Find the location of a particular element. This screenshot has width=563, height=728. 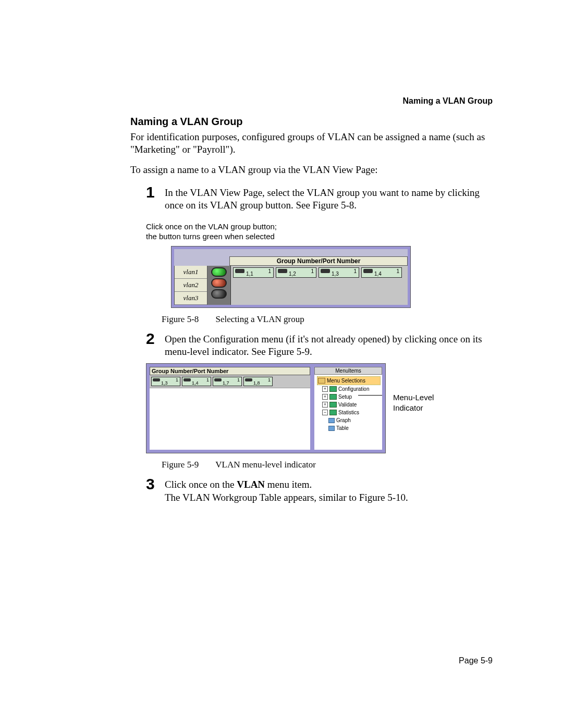

intro-paragraph: For identification purposes, configured … is located at coordinates (313, 144).